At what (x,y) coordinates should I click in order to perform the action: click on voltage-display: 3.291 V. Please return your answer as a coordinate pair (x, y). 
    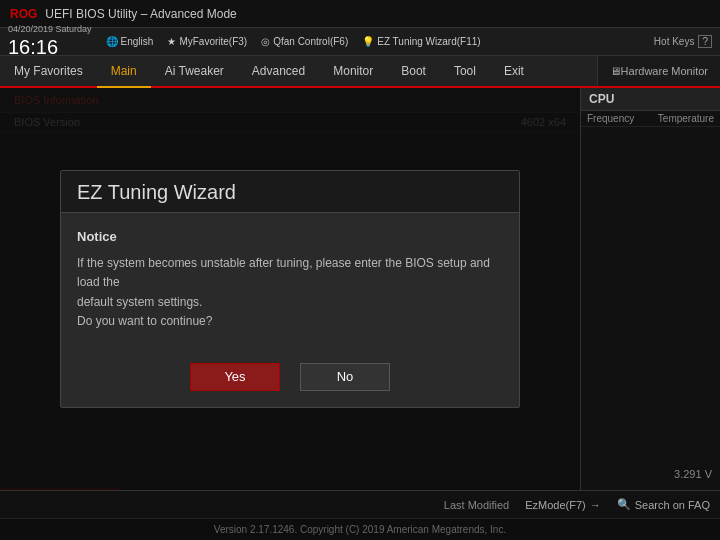
    Looking at the image, I should click on (693, 474).